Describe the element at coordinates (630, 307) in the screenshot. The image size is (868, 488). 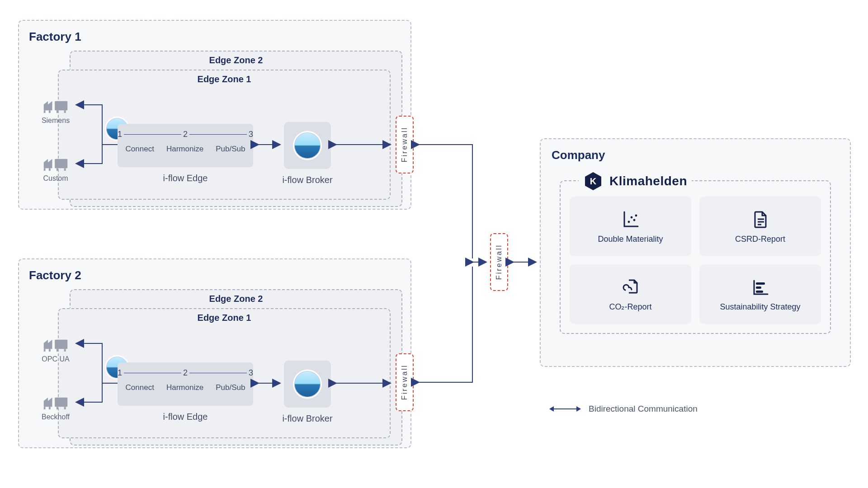
I see `card-label: CO₂-Report` at that location.